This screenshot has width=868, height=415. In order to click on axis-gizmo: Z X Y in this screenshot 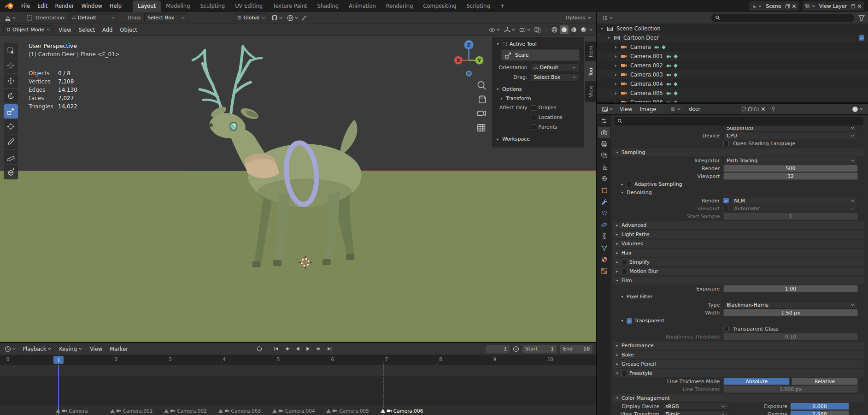, I will do `click(469, 58)`.